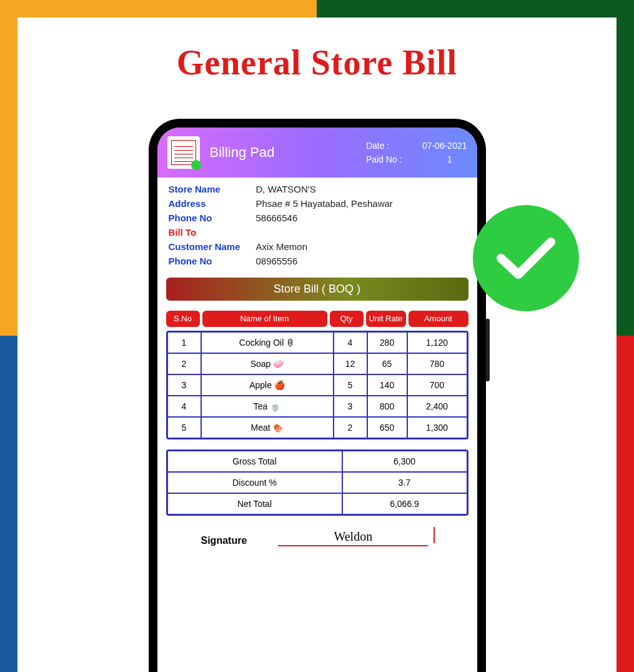 This screenshot has width=634, height=672. I want to click on col-name: Name of Item, so click(265, 319).